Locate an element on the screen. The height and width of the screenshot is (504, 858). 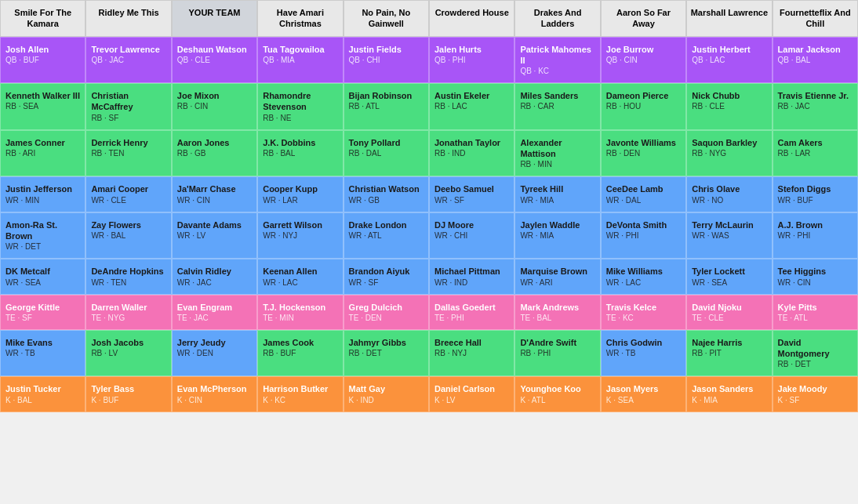
player-cell: Dameon PierceRB · HOU is located at coordinates (643, 107).